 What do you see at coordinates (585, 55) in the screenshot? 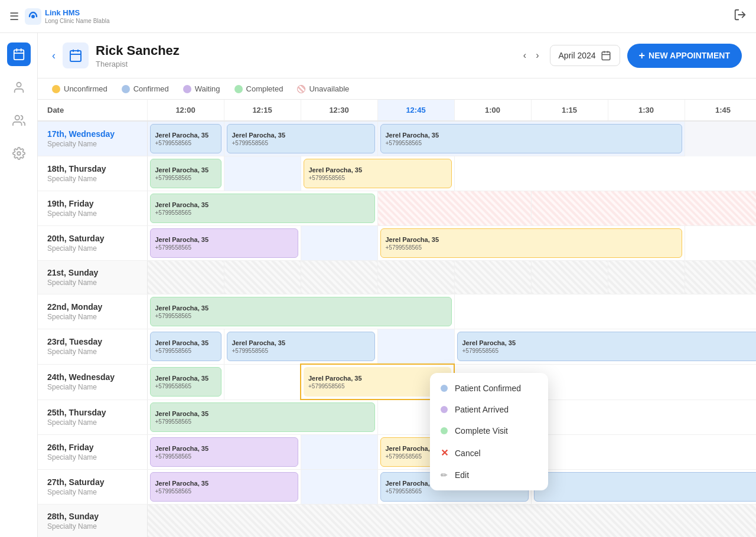
I see `month-picker: April 2024` at bounding box center [585, 55].